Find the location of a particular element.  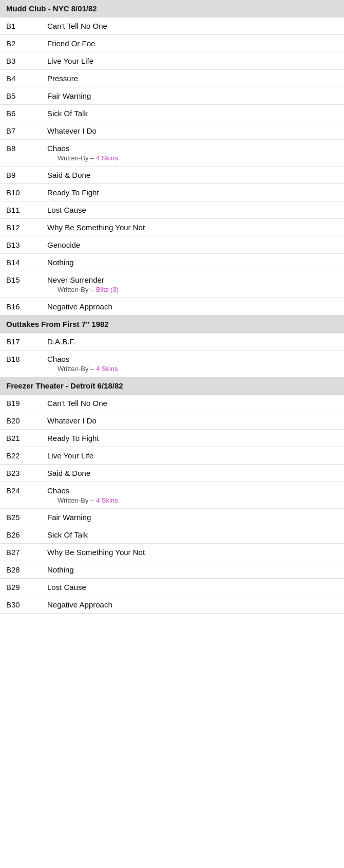

table-row: B21Ready To Fight is located at coordinates (172, 438).